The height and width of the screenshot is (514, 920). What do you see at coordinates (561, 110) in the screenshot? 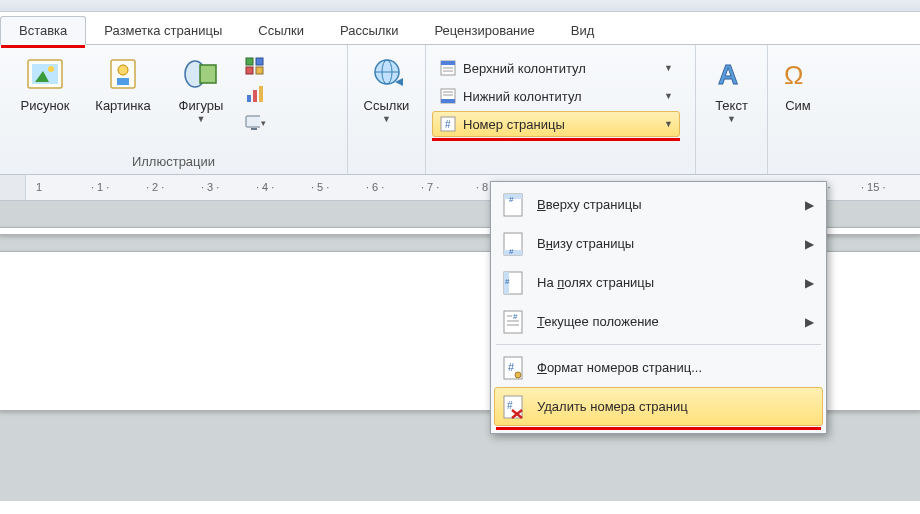
I see `group-header-footer: Верхний колонтитул ▼ Нижний колонтитул ▼…` at bounding box center [561, 110].